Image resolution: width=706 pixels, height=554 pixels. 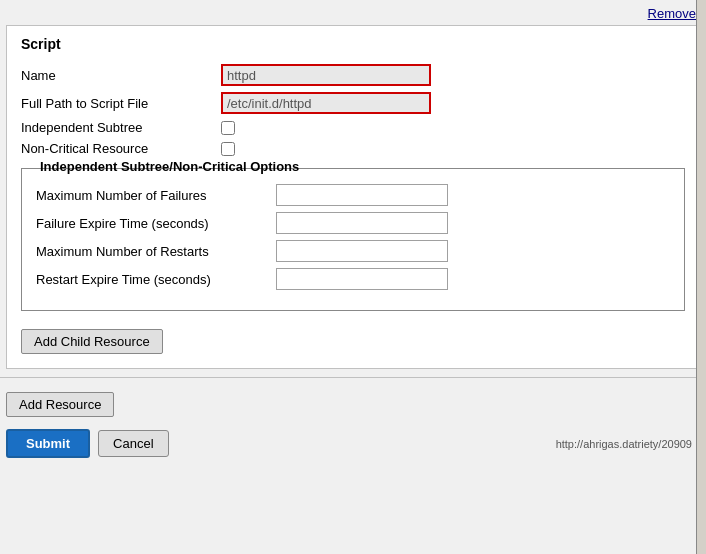 What do you see at coordinates (362, 223) in the screenshot?
I see `failure-expire-input` at bounding box center [362, 223].